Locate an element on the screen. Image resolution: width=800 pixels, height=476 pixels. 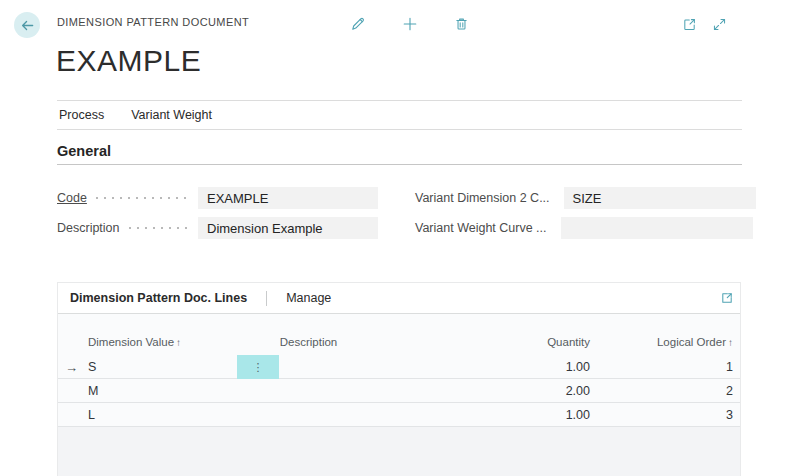
lines-part-header: Dimension Pattern Doc. Lines Manage is located at coordinates (399, 298).